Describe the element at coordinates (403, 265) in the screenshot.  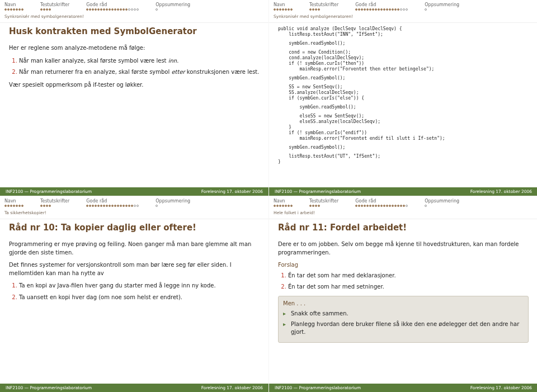
I see `subheading: Forslag` at that location.